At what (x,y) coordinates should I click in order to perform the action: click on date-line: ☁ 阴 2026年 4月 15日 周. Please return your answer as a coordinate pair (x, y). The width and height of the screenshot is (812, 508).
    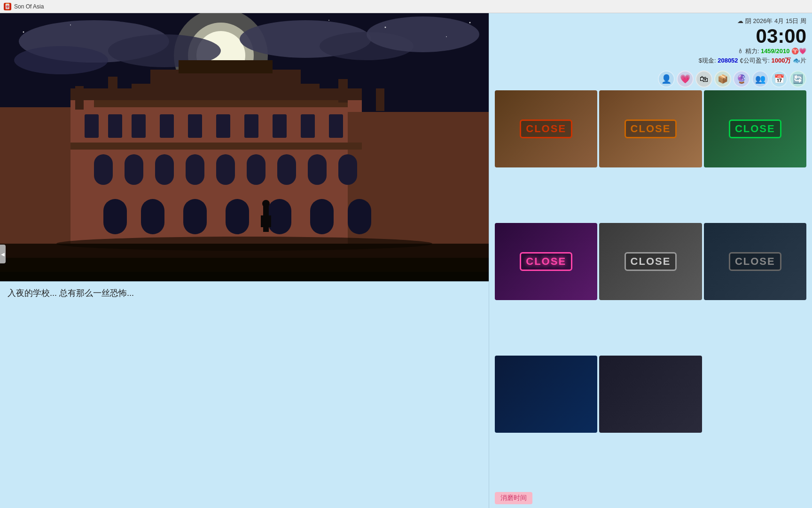
    Looking at the image, I should click on (772, 21).